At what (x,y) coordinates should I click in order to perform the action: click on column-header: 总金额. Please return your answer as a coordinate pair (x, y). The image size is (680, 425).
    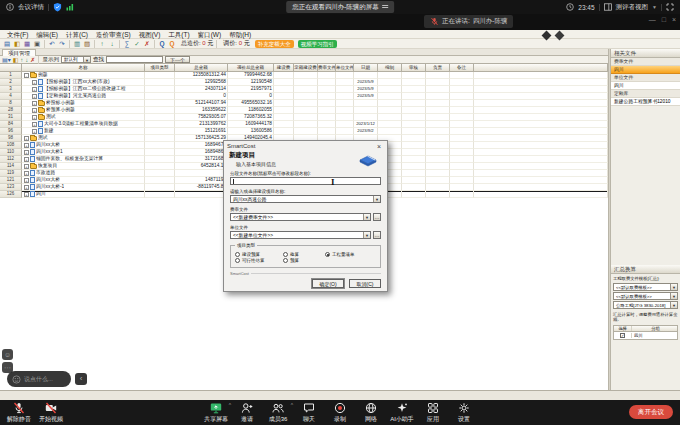
    Looking at the image, I should click on (202, 68).